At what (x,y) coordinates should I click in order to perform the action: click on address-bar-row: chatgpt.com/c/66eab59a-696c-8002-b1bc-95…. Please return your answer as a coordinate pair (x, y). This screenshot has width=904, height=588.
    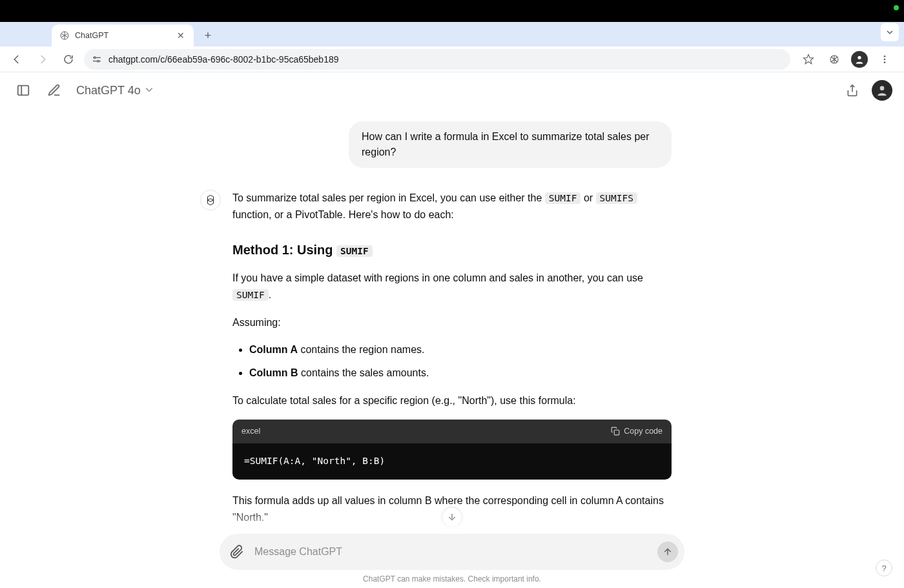
    Looking at the image, I should click on (452, 59).